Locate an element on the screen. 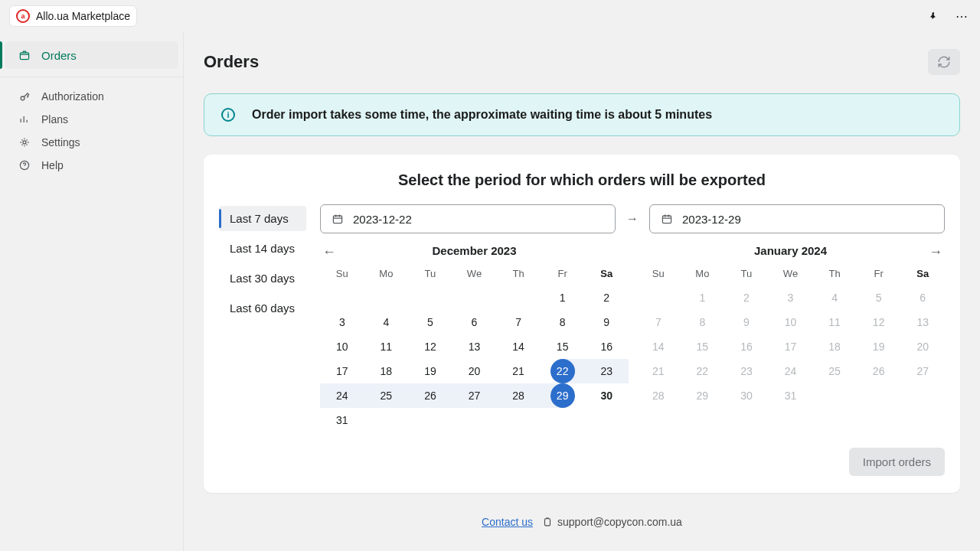 This screenshot has height=551, width=980. sidebar-item-help: Help is located at coordinates (92, 165).